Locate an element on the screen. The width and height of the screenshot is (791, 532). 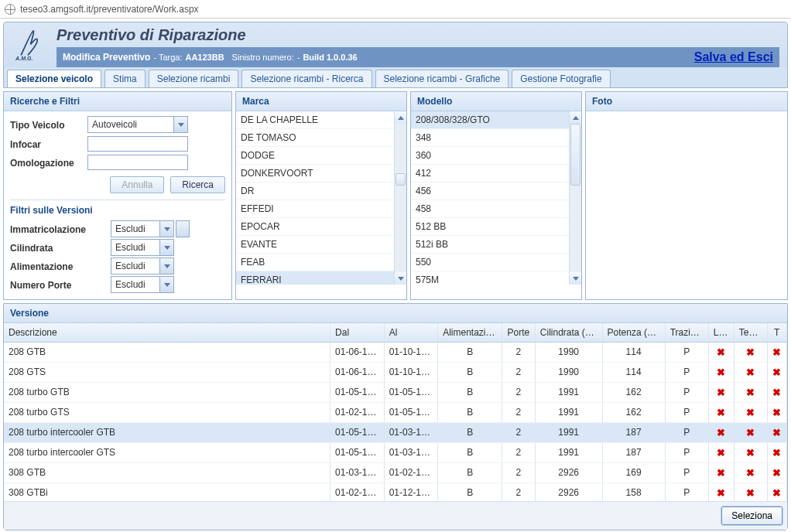
table-row: 208 GTS01-06-198001-10-1982B21990114P✖✖✖ is located at coordinates (396, 373).